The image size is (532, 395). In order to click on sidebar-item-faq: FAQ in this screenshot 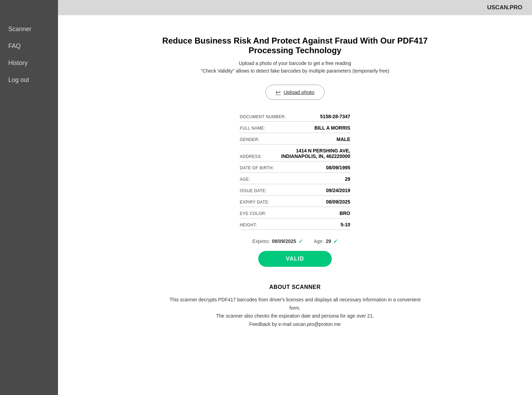, I will do `click(29, 46)`.